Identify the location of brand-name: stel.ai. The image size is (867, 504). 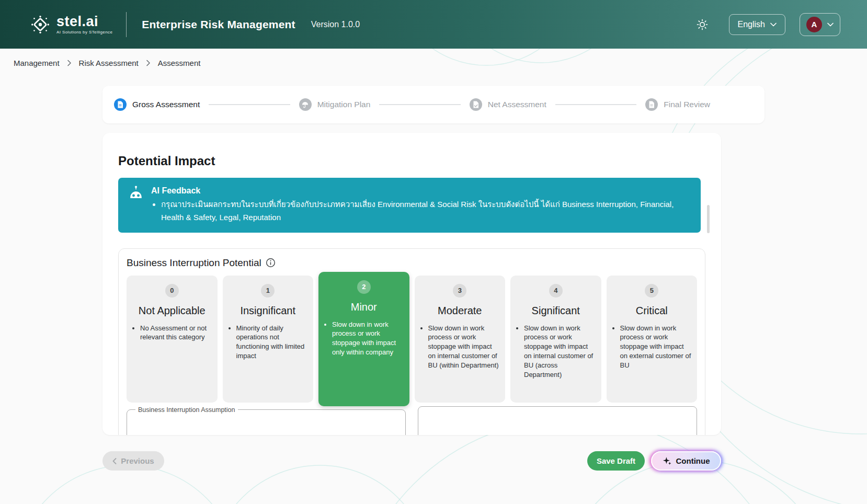
(85, 22).